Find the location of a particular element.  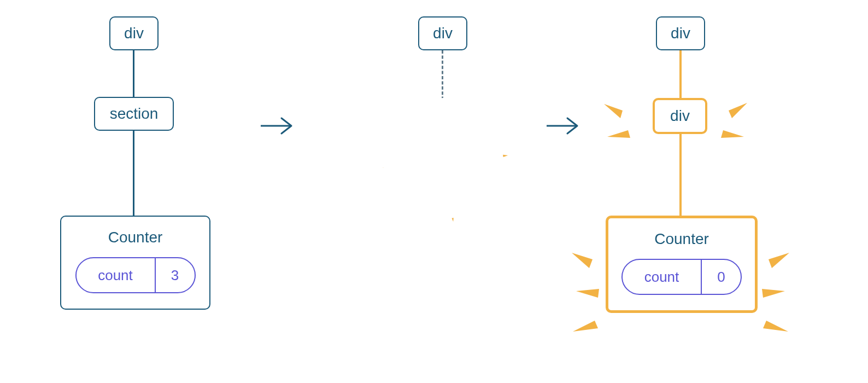

node-right-root: div is located at coordinates (681, 33).